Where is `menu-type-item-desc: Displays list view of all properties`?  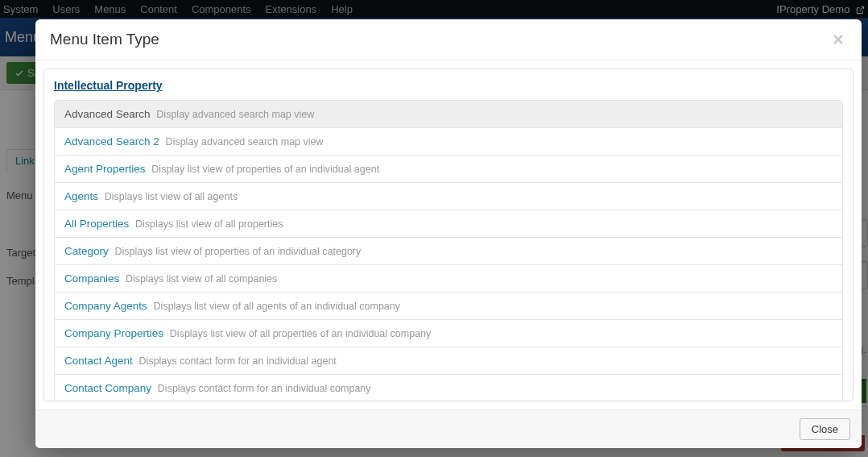
menu-type-item-desc: Displays list view of all properties is located at coordinates (209, 224).